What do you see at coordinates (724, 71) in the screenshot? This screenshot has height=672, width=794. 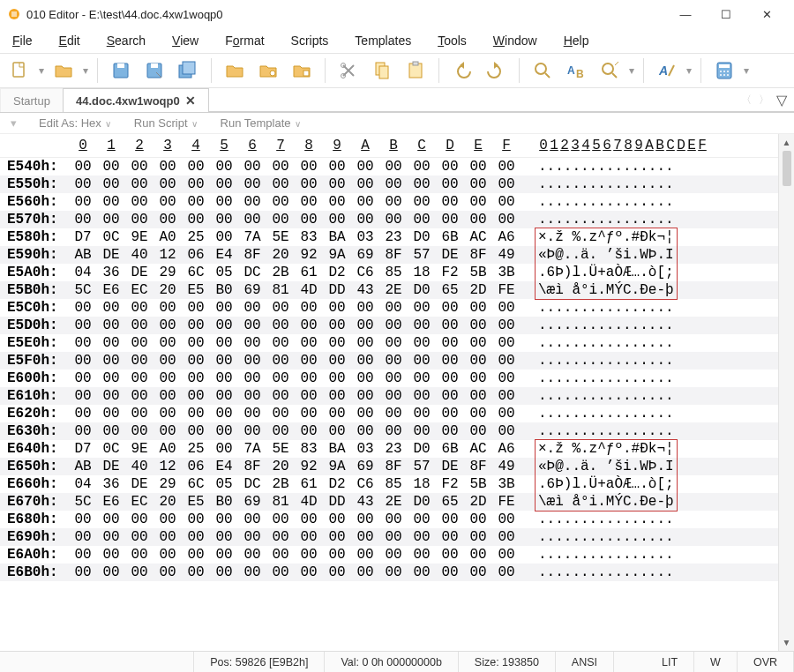 I see `calculator-button` at bounding box center [724, 71].